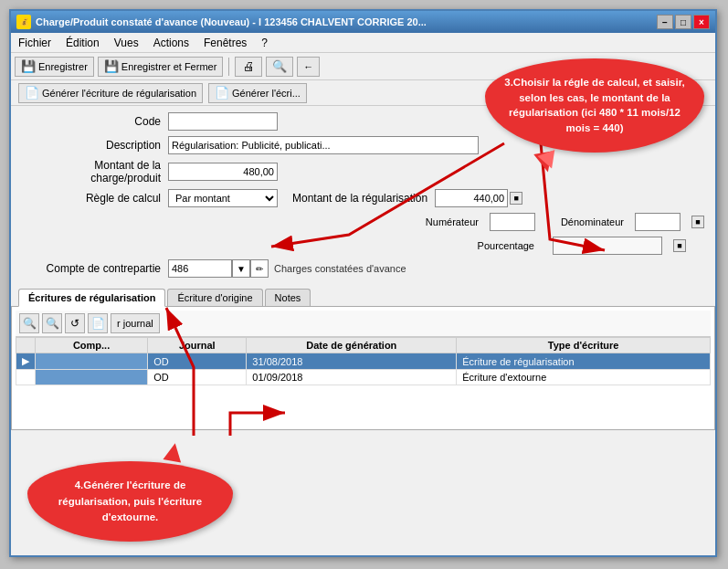 The height and width of the screenshot is (569, 728). Describe the element at coordinates (584, 345) in the screenshot. I see `col-type: Type d'écriture` at that location.